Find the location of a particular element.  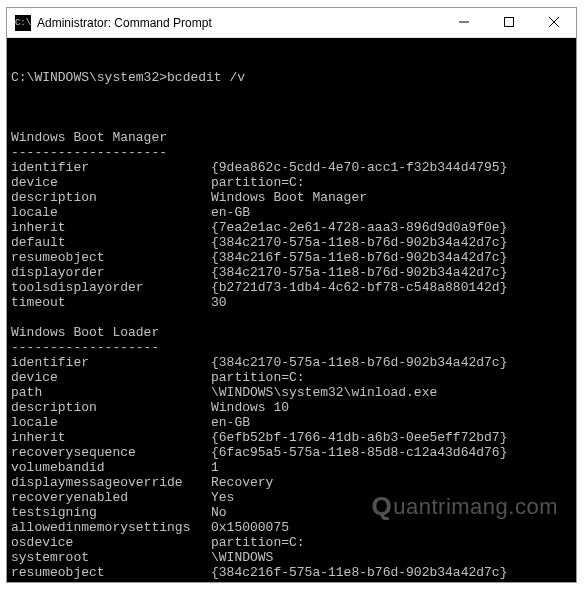

kv-key: allowedinmemorysettings is located at coordinates (111, 528).